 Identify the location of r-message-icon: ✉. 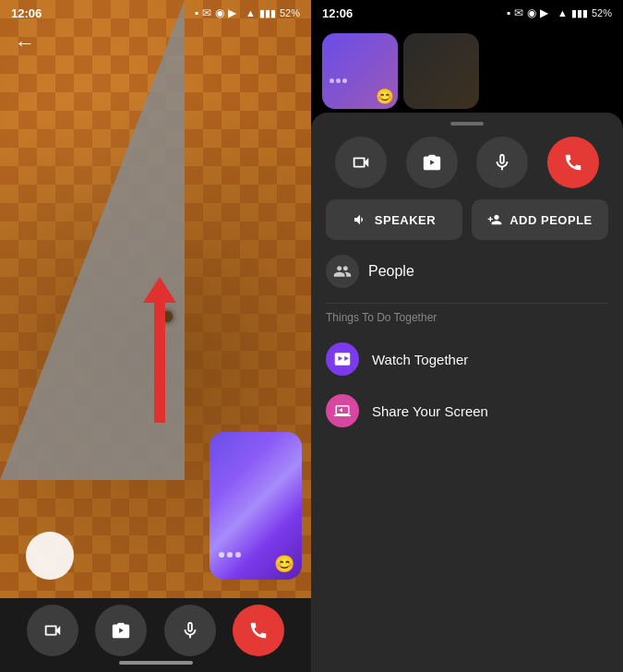
(519, 13).